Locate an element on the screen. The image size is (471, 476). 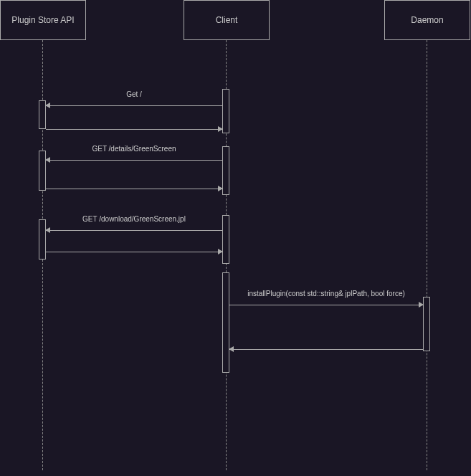
message-get-download: GET /download/GreenScreen.jpl is located at coordinates (134, 230).